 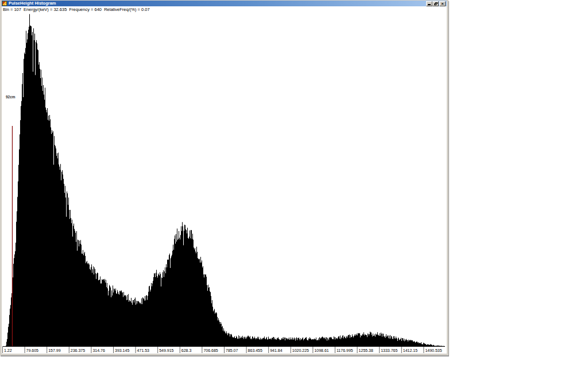 What do you see at coordinates (410, 351) in the screenshot?
I see `x-tick-label: 1412.15` at bounding box center [410, 351].